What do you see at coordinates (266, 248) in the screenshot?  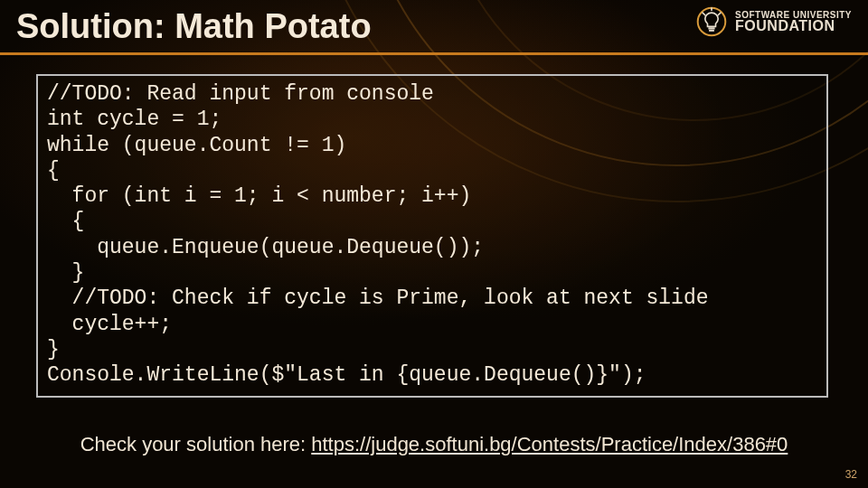 I see `code-line: queue.Enqueue(queue.Dequeue());` at bounding box center [266, 248].